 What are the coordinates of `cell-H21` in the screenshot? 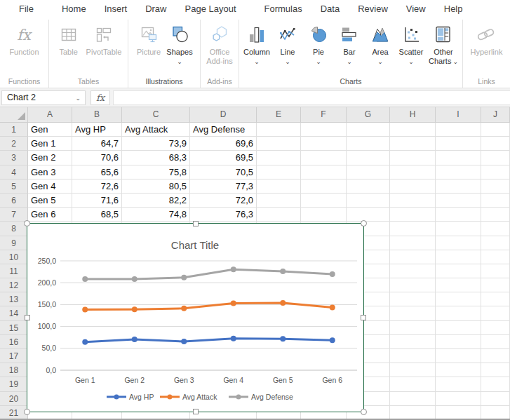 It's located at (412, 413).